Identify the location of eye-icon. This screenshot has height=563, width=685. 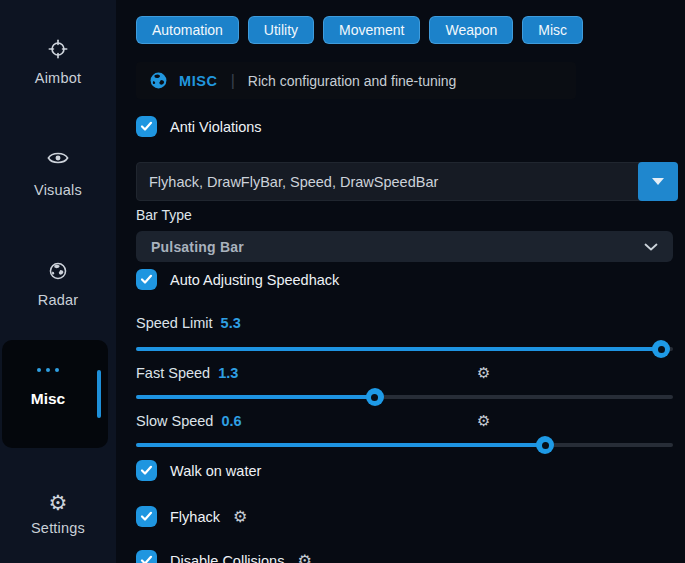
(58, 161).